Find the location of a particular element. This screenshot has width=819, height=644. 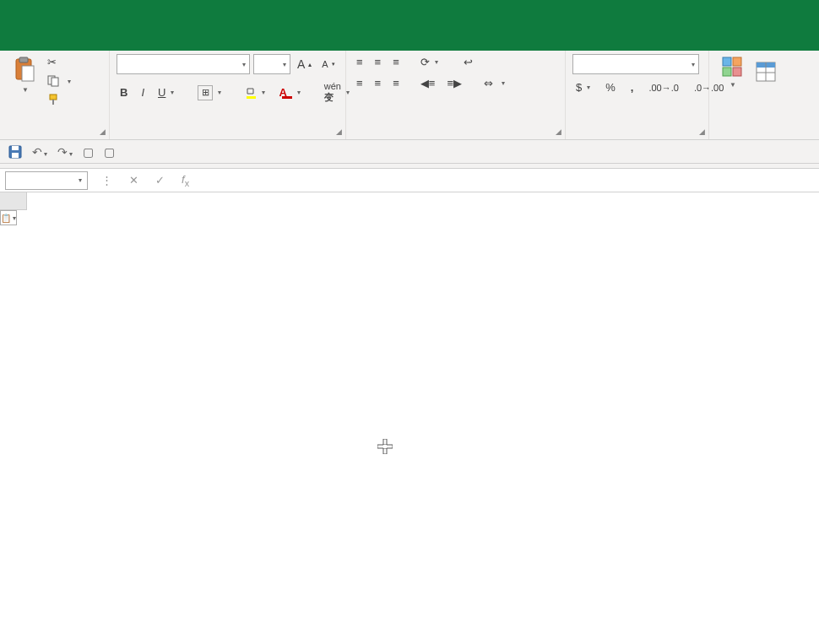

group-label-number is located at coordinates (637, 136).